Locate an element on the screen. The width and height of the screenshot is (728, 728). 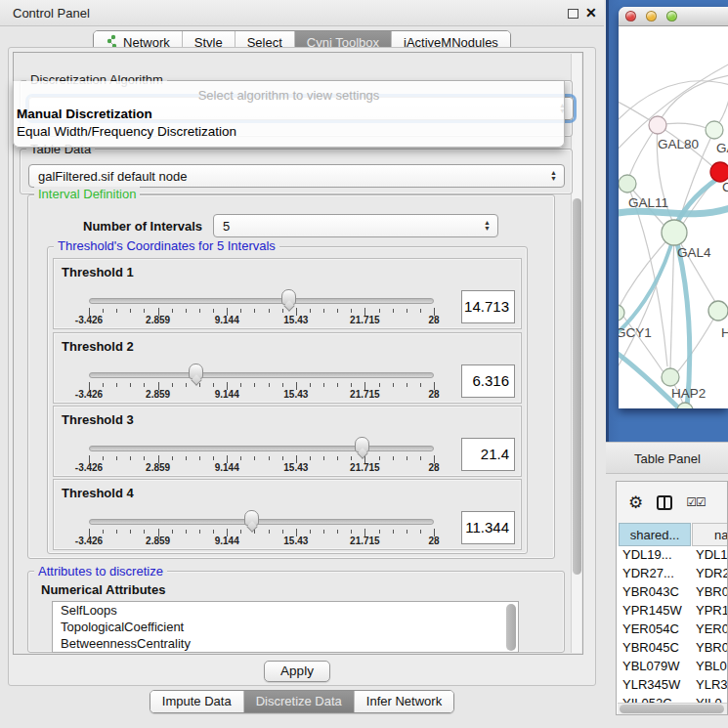
cell-shared-name: YDL19... is located at coordinates (657, 555).